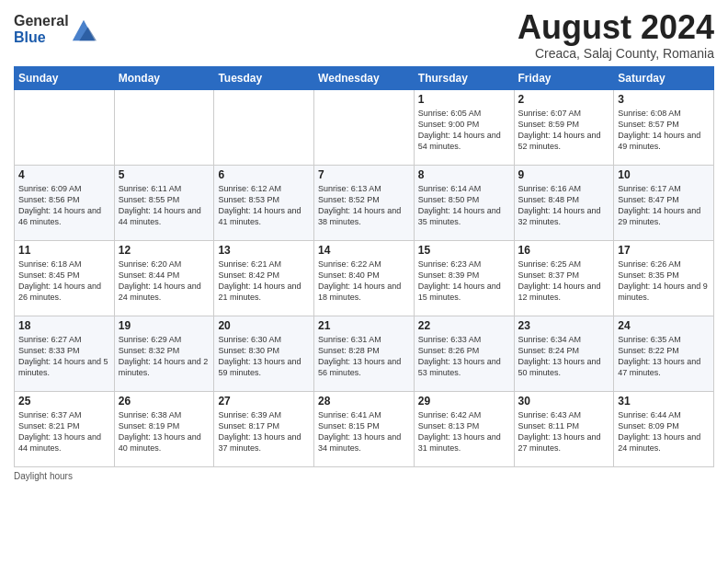  What do you see at coordinates (664, 282) in the screenshot?
I see `cell-content: Sunrise: 6:26 AM Sunset: 8:35 PM Dayligh…` at bounding box center [664, 282].